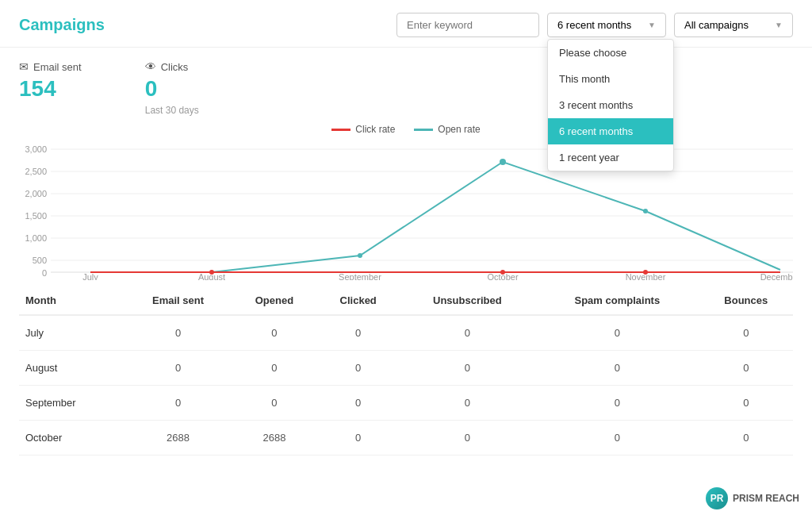 The width and height of the screenshot is (812, 519). I want to click on clicks-sublabel: Last 30 days, so click(172, 110).